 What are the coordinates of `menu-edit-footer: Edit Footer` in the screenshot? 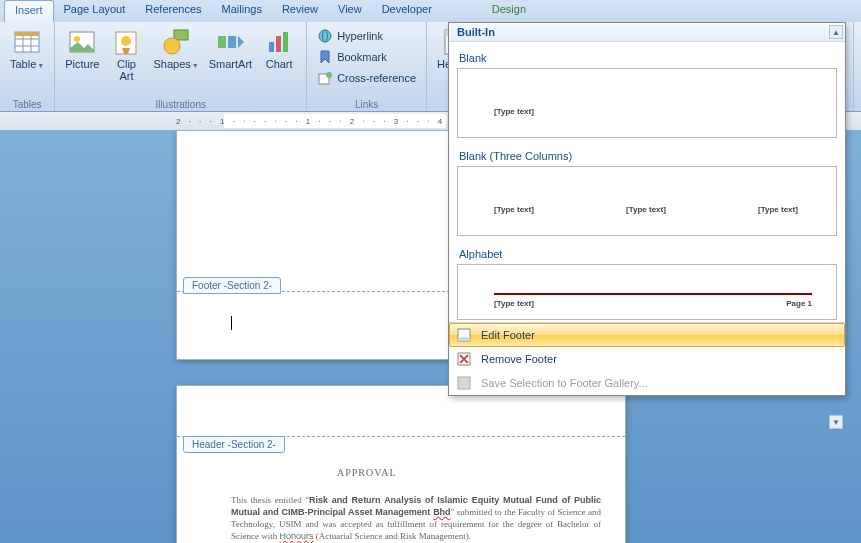 It's located at (647, 335).